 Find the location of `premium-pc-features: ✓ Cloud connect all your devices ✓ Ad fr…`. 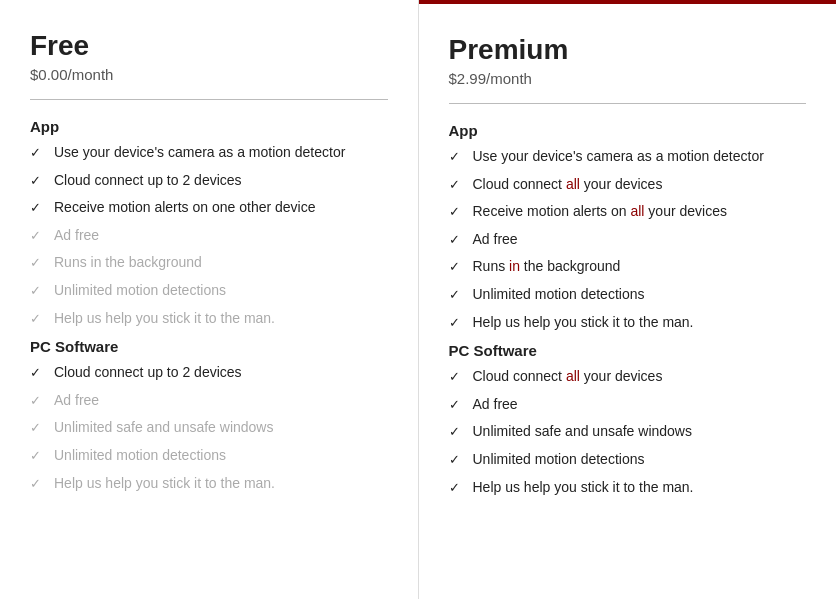

premium-pc-features: ✓ Cloud connect all your devices ✓ Ad fr… is located at coordinates (628, 432).